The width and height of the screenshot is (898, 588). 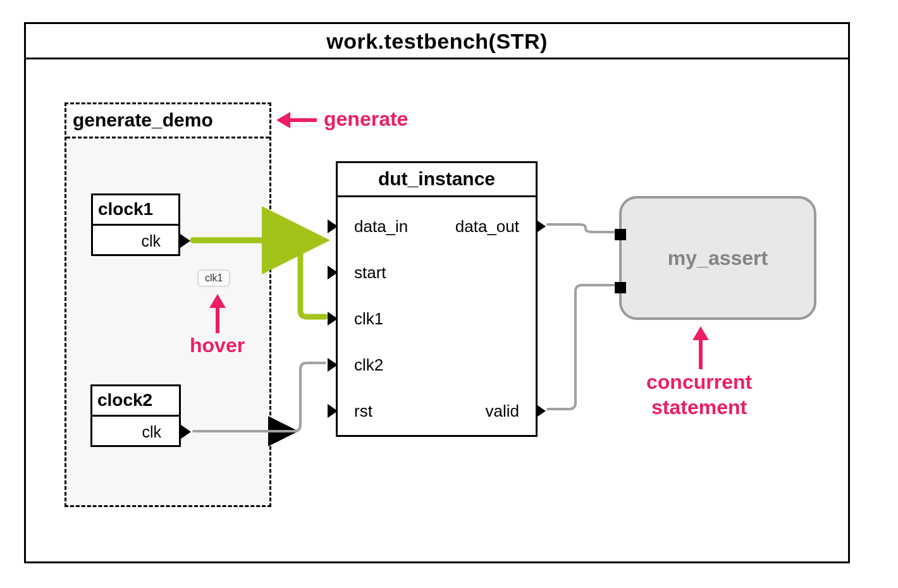 I want to click on port-label: rst, so click(x=363, y=411).